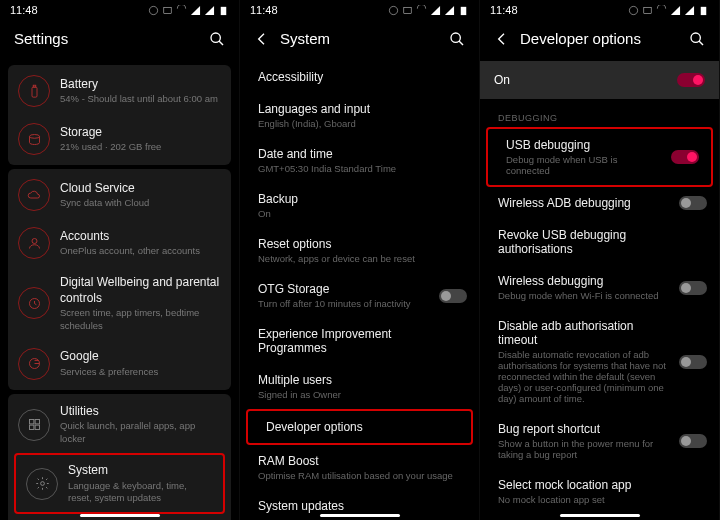 The image size is (720, 520). I want to click on page-title: Settings, so click(41, 38).